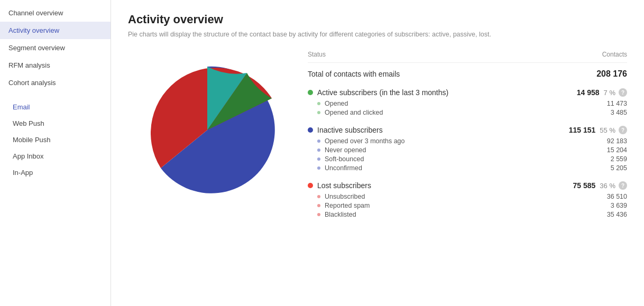 This screenshot has height=306, width=644. What do you see at coordinates (612, 74) in the screenshot?
I see `total-value: 208 176` at bounding box center [612, 74].